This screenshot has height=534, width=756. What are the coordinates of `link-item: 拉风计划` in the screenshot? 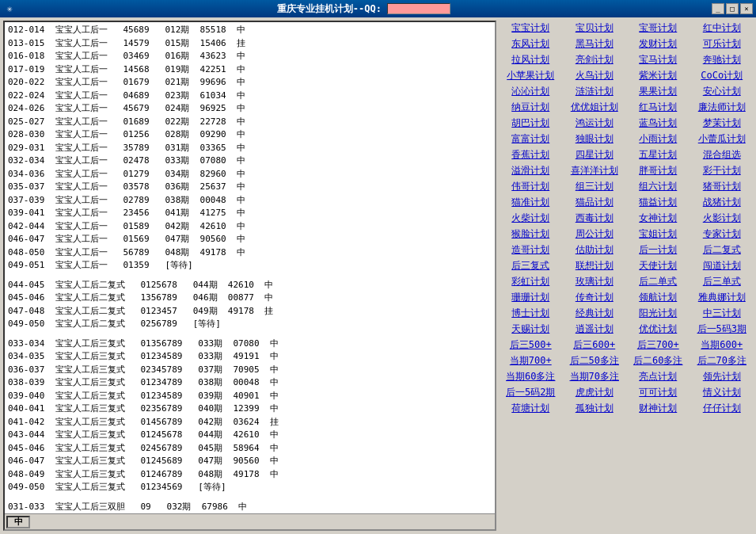 It's located at (530, 60).